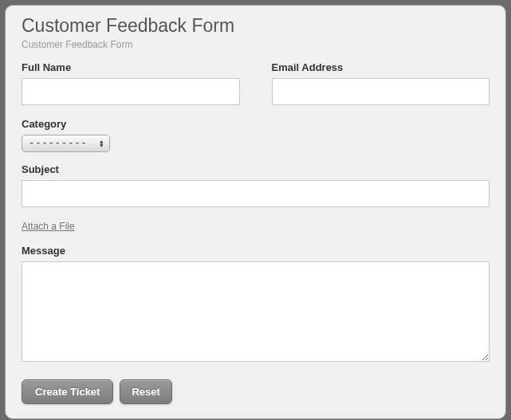 The height and width of the screenshot is (420, 511). I want to click on category-selected-value: ---------, so click(63, 143).